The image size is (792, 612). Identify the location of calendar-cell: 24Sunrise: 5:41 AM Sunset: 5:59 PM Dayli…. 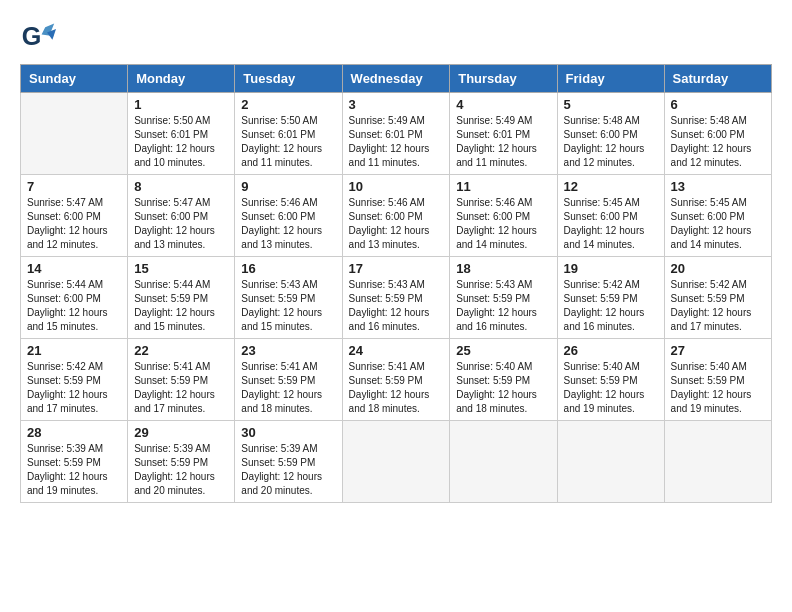
(396, 380).